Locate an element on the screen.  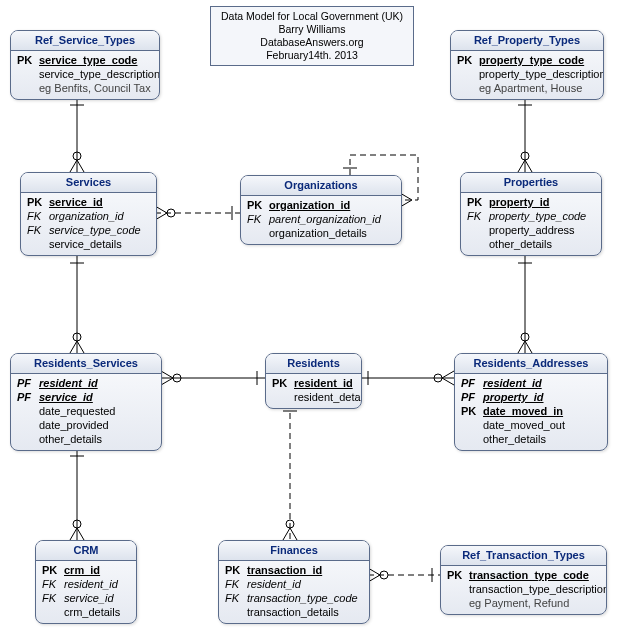
info-line: February14th. 2013 is located at coordinates (312, 56).